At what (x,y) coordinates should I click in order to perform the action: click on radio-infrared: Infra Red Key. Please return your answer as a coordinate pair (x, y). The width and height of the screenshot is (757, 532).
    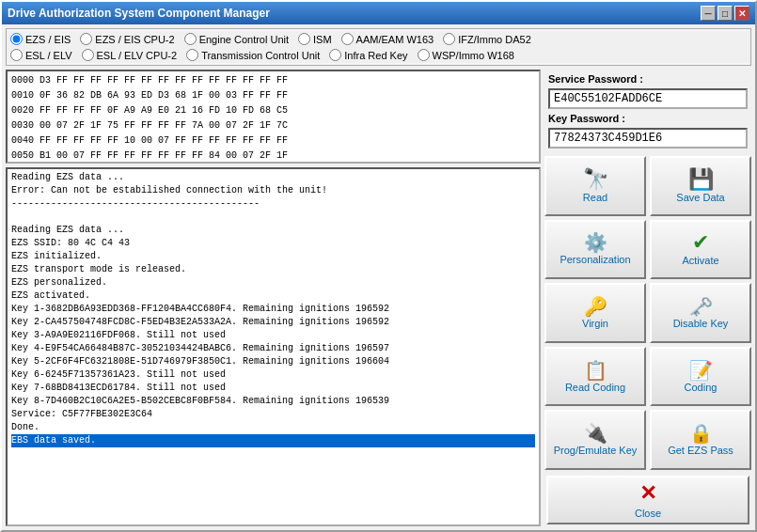
    Looking at the image, I should click on (369, 55).